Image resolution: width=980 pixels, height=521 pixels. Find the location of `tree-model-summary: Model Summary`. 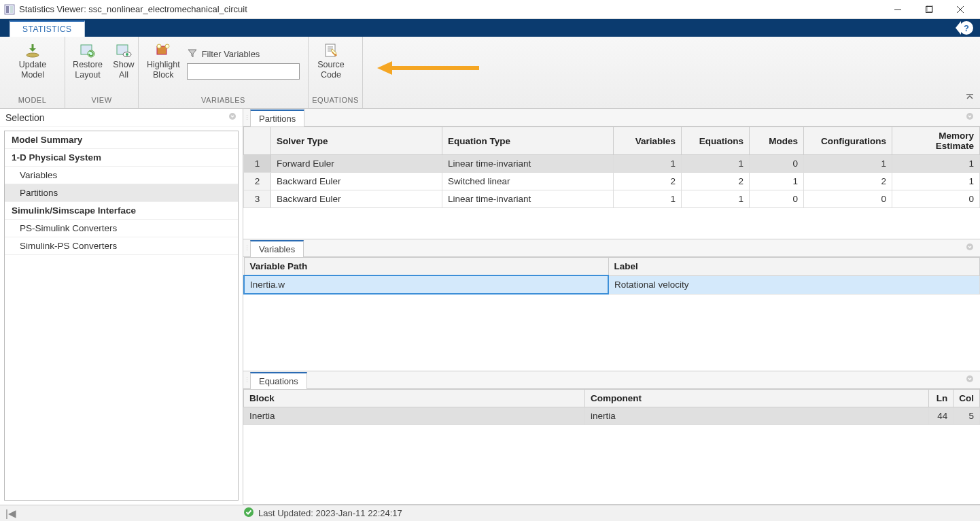

tree-model-summary: Model Summary is located at coordinates (121, 140).